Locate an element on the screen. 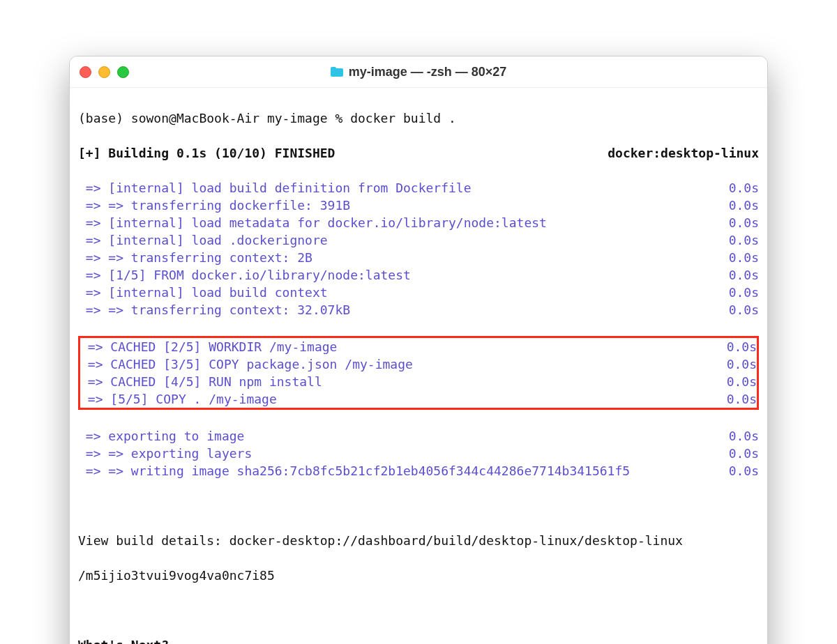 Image resolution: width=837 pixels, height=644 pixels. build-step: => [5/5] COPY . /my-image0.0s is located at coordinates (418, 399).